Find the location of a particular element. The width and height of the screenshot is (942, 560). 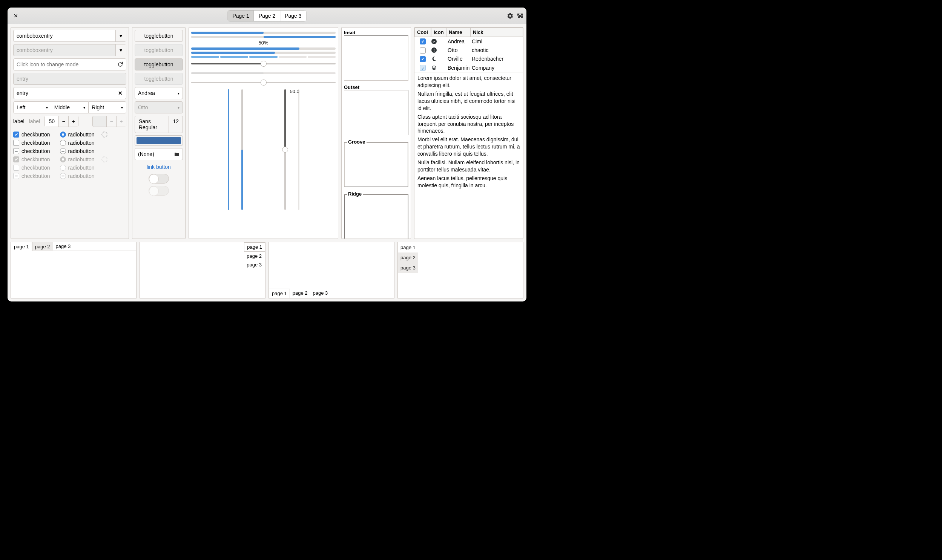

row-nick: chaotic is located at coordinates (497, 50).